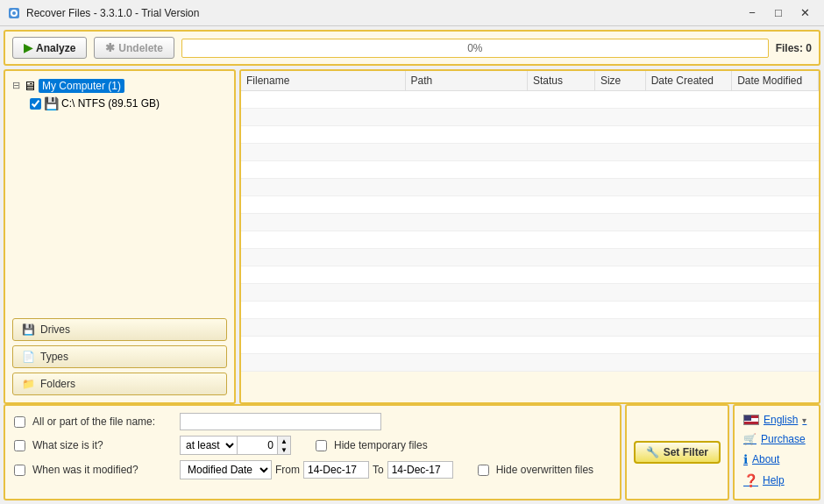 The width and height of the screenshot is (824, 504). Describe the element at coordinates (119, 357) in the screenshot. I see `left-bottom-buttons: 💾 Drives 📄 Types 📁 Folders` at that location.